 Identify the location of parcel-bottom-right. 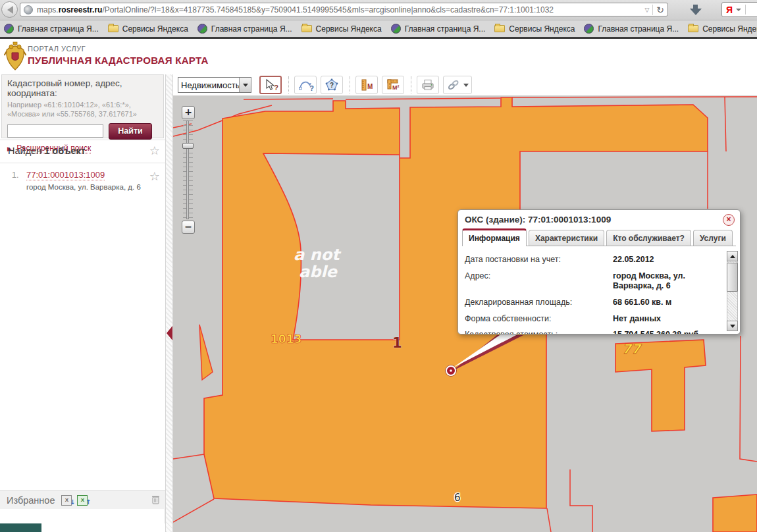
(735, 514).